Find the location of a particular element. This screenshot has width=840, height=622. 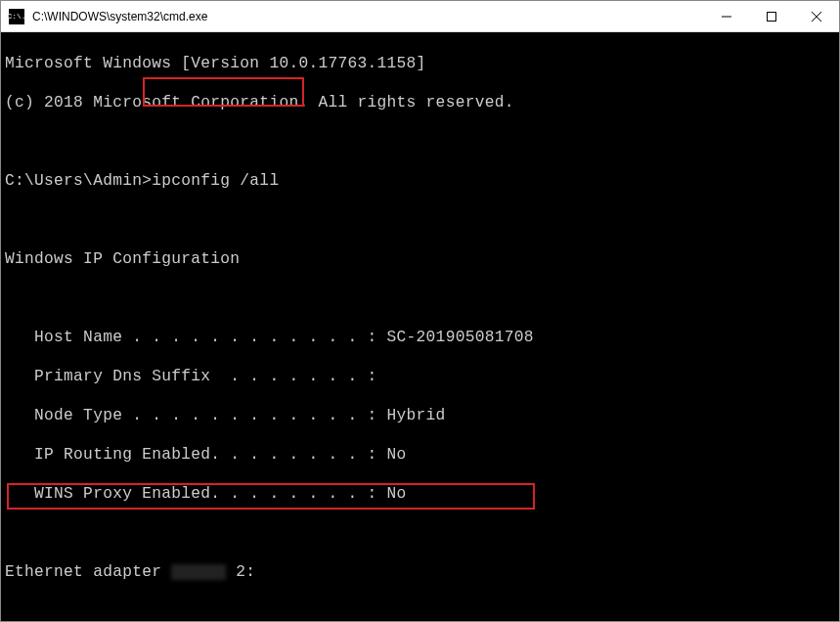

console-line: Host Name . . . . . . . . . . . . : SC-2… is located at coordinates (420, 337).